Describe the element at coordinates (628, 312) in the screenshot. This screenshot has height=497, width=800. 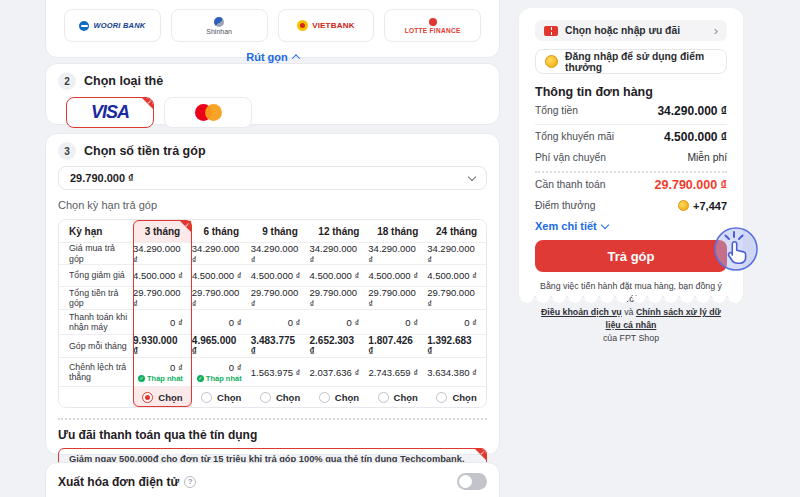
I see `legal-conjunction: và` at that location.